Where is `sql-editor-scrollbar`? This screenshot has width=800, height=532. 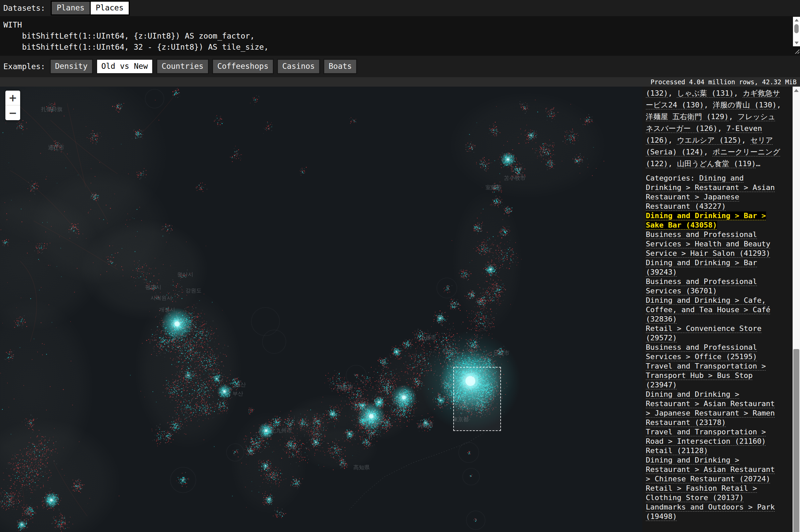 sql-editor-scrollbar is located at coordinates (797, 32).